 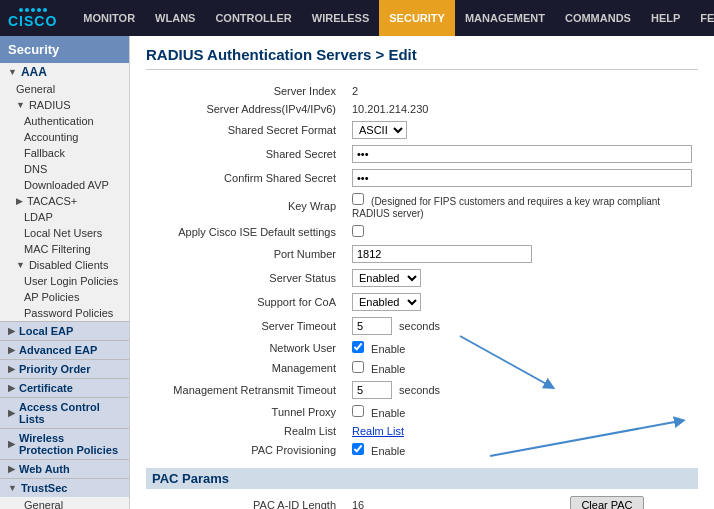 What do you see at coordinates (422, 109) in the screenshot?
I see `row-server-address: Server Address(IPv4/IPv6) 10.201.214.230` at bounding box center [422, 109].